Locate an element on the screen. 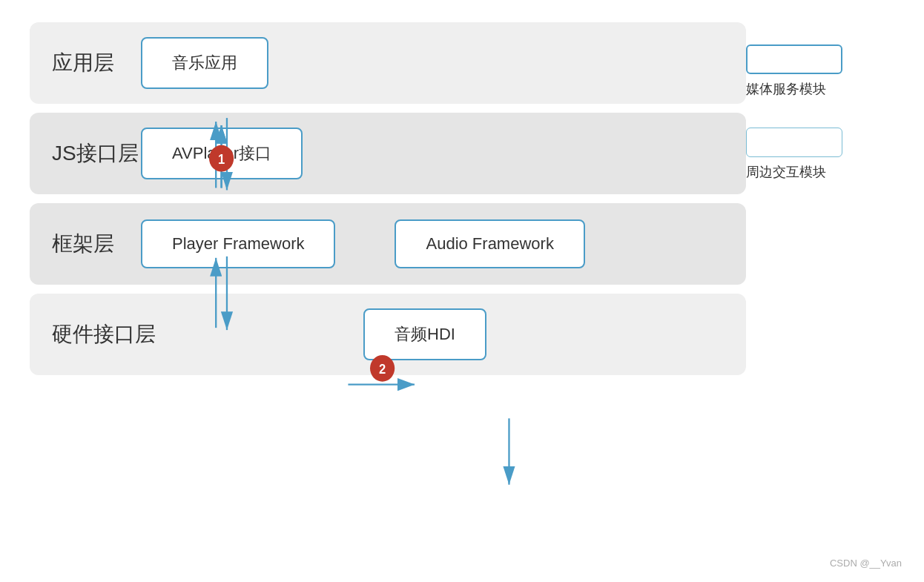 The image size is (924, 582). layer-app: 应用层 音乐应用 is located at coordinates (388, 63).